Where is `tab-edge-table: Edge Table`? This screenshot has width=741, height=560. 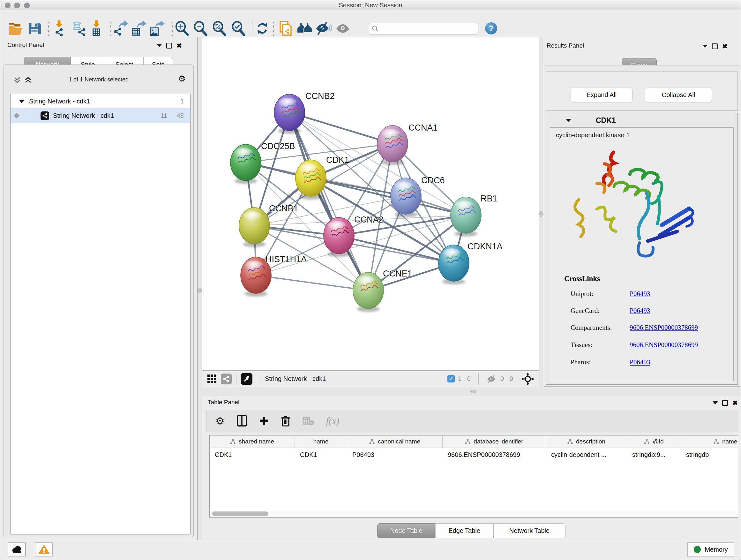
tab-edge-table: Edge Table is located at coordinates (464, 531).